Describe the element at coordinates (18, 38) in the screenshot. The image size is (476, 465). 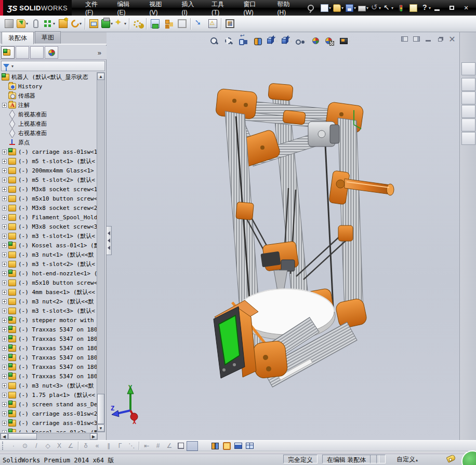
I see `document-tab: 装配体` at that location.